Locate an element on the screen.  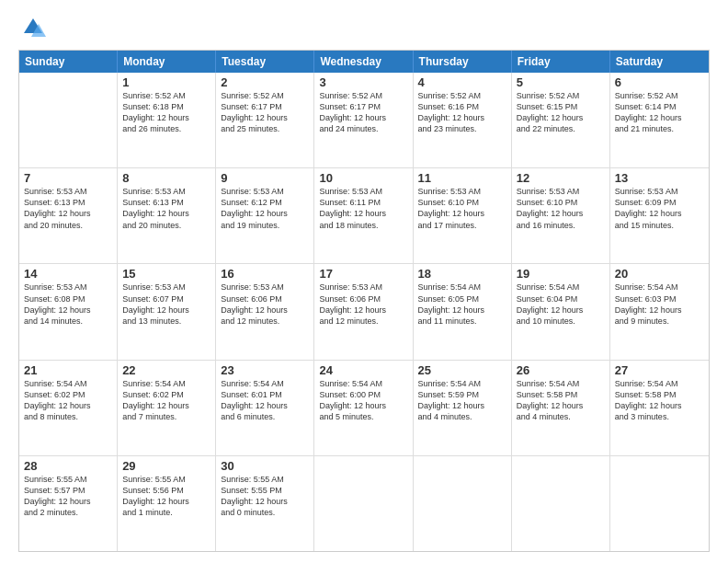
day-info: Sunrise: 5:54 AM Sunset: 5:59 PM Dayligh… is located at coordinates (462, 401).